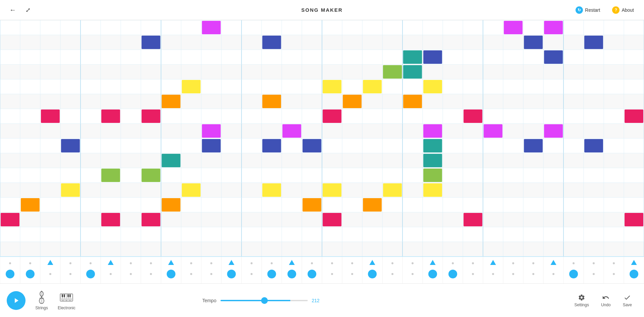  Describe the element at coordinates (317, 301) in the screenshot. I see `tempo-value: 212` at that location.